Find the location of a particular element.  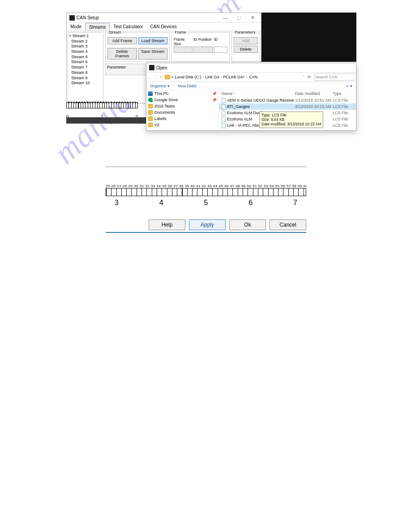

section-ruler-buttons: 25 26 27 28 29 30 31 32 33 34 35 36 37 3… is located at coordinates (206, 200).